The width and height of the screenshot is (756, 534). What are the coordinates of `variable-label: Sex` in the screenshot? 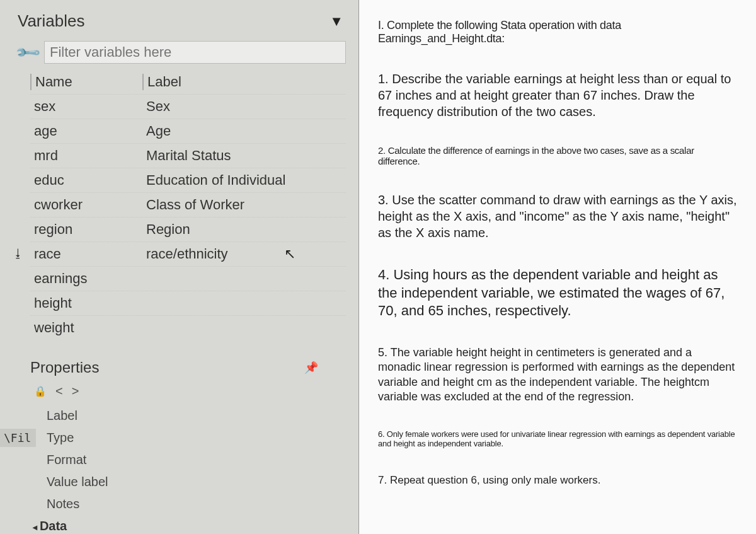 It's located at (244, 107).